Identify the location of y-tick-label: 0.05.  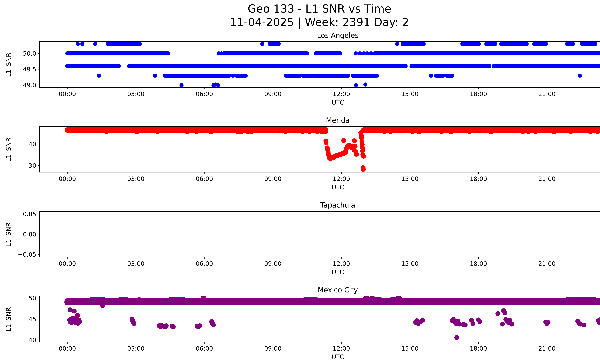
(30, 214).